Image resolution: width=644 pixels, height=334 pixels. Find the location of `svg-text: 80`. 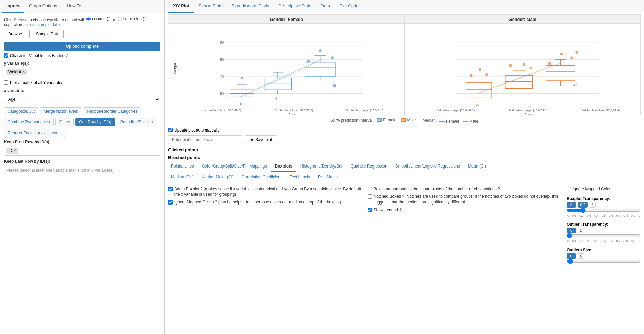

svg-text: 80 is located at coordinates (222, 59).